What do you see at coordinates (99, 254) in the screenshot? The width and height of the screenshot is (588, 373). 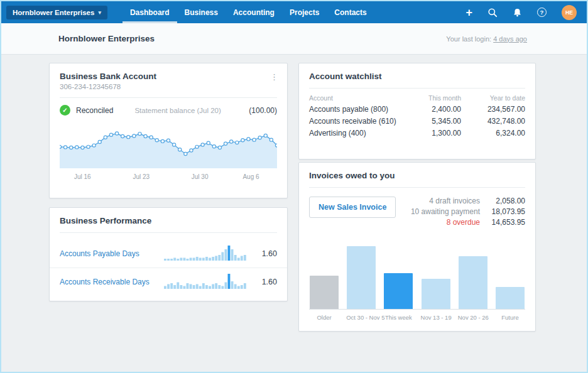 I see `accounts-payable-days-link: Accounts Payable Days` at bounding box center [99, 254].